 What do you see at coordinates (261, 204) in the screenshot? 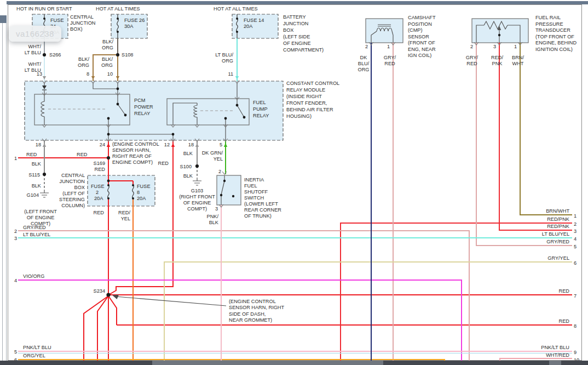
I see `inertia-label: (LOWER LEFT` at bounding box center [261, 204].